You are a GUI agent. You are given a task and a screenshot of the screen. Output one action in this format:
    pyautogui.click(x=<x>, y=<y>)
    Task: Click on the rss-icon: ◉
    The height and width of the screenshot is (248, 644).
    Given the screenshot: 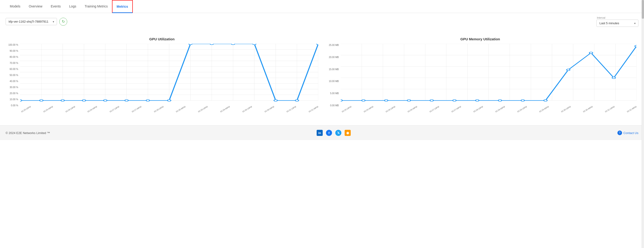 What is the action you would take?
    pyautogui.click(x=348, y=133)
    